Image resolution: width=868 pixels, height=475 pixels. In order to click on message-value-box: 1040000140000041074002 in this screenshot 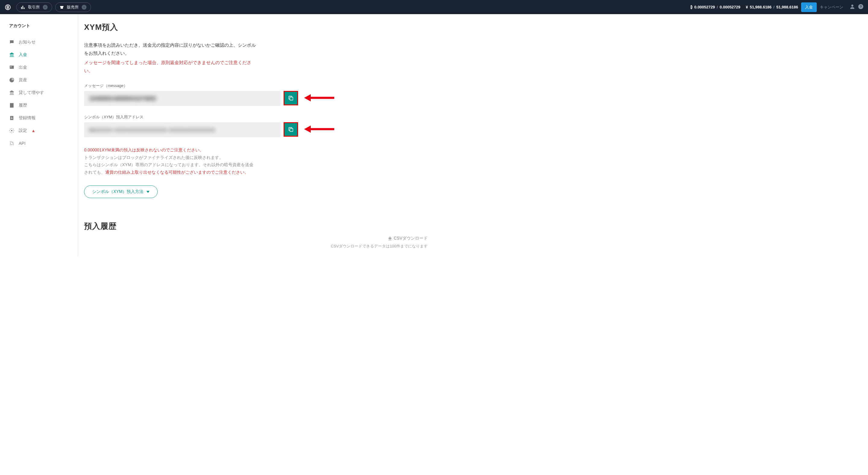, I will do `click(183, 98)`.